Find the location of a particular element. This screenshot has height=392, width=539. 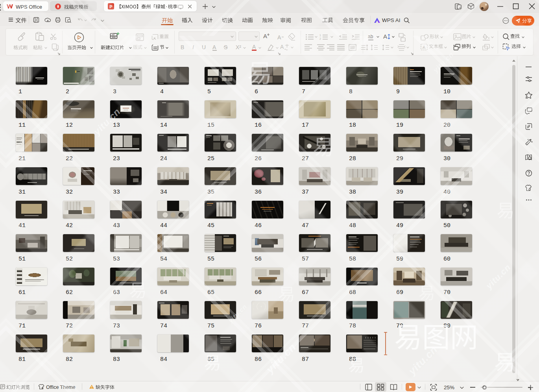

svg-text: P is located at coordinates (111, 7).